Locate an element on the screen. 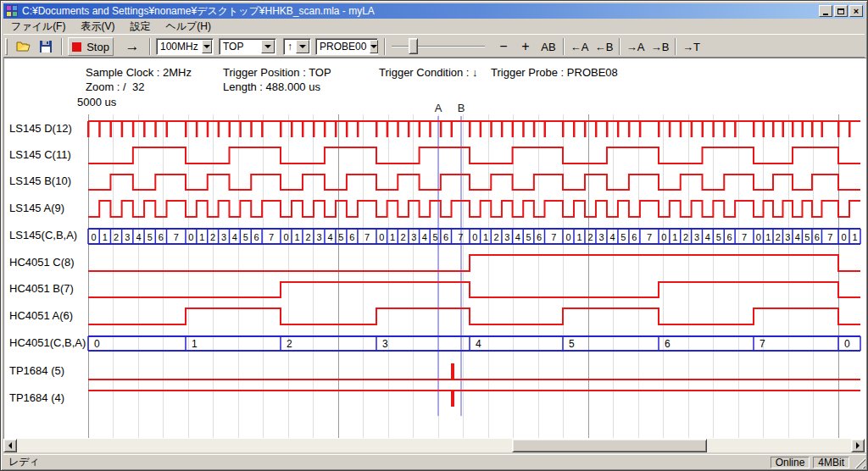  cursor-label-A: A is located at coordinates (439, 108).